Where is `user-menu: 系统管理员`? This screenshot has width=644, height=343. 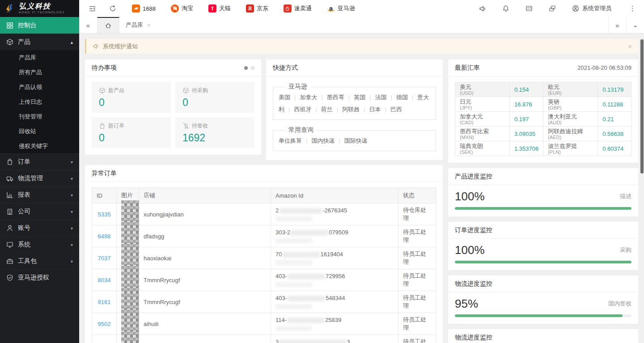 user-menu: 系统管理员 is located at coordinates (591, 8).